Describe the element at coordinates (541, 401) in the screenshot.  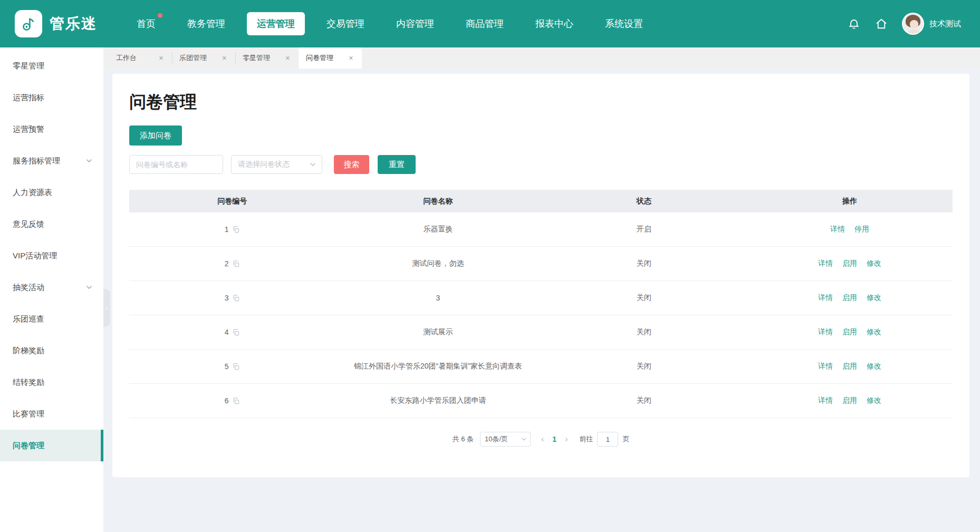
I see `table-row: 6 长安东路小学管乐团入团申请 关闭 详情 启用 修改` at that location.